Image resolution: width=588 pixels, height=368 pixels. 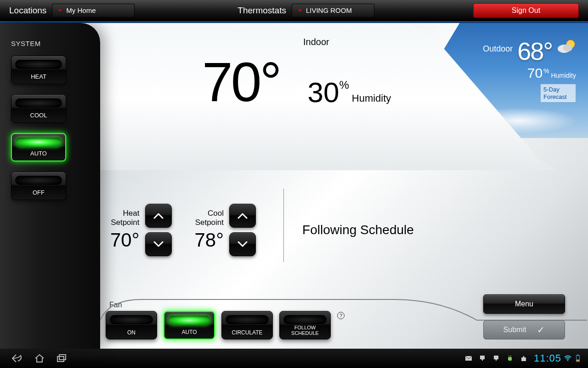 What do you see at coordinates (131, 325) in the screenshot?
I see `fan-mode-on: ON` at bounding box center [131, 325].